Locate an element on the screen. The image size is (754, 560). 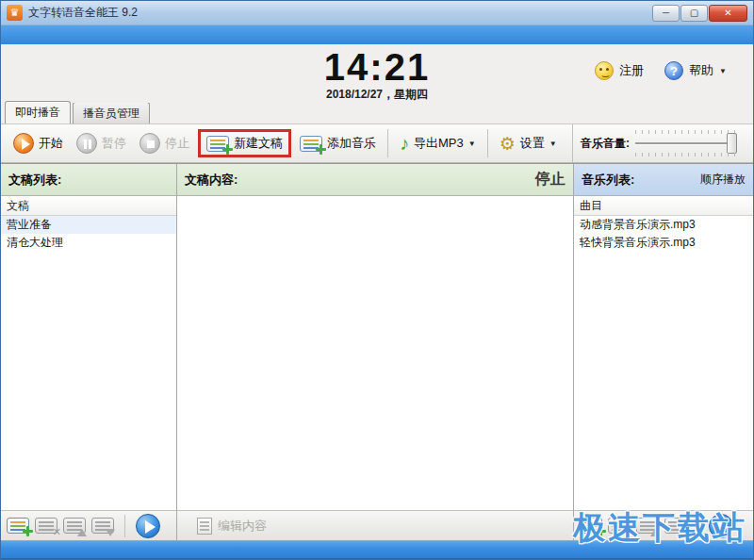
tab-announcer-management: 播音员管理 is located at coordinates (111, 113).